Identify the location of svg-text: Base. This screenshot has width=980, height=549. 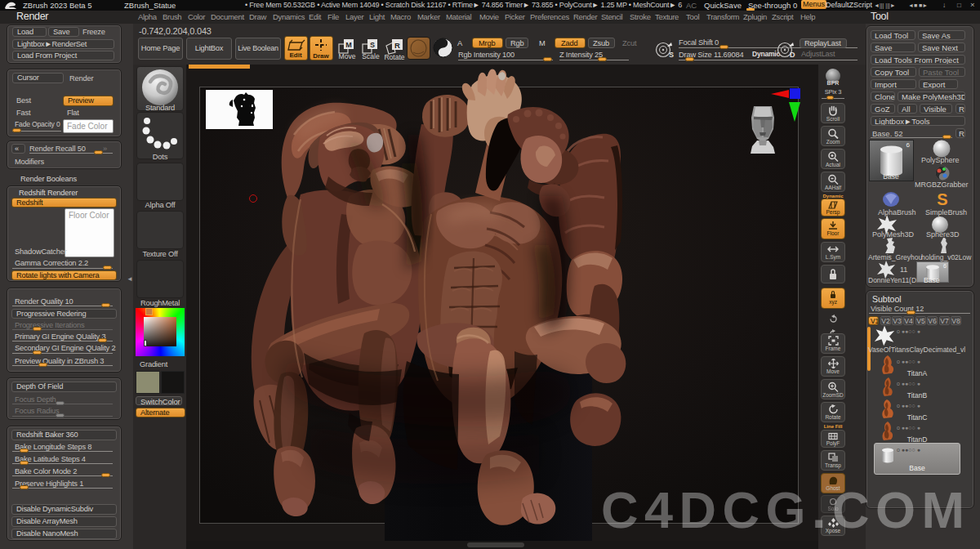
(891, 176).